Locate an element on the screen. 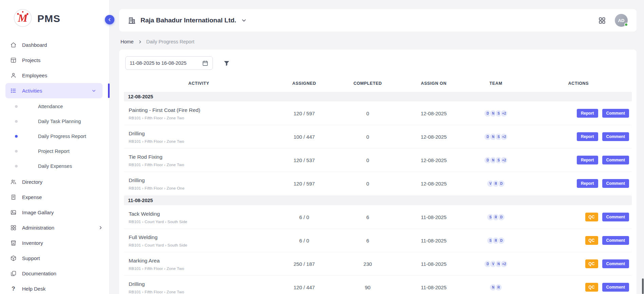  table-row: Painting - First Coat (Fire Red) RB101 ›… is located at coordinates (378, 113).